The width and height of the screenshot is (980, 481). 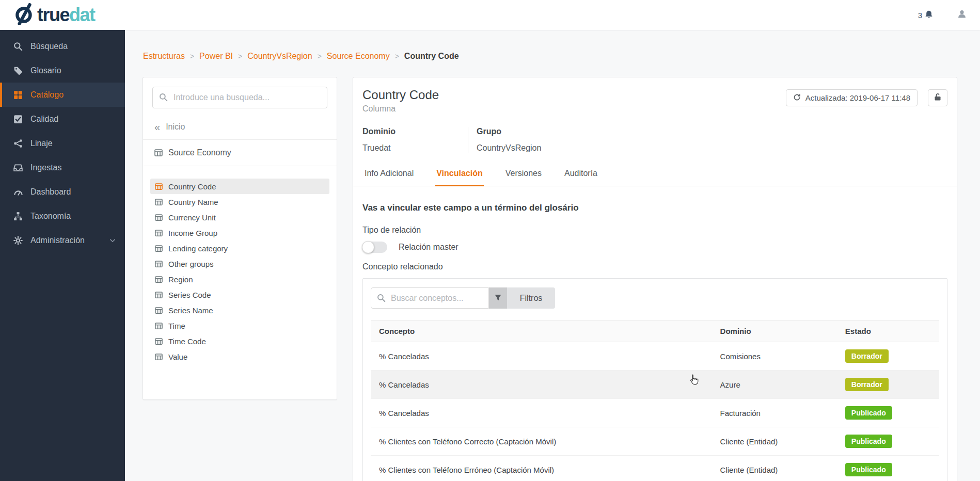 I want to click on structure-column-label: Value, so click(x=178, y=357).